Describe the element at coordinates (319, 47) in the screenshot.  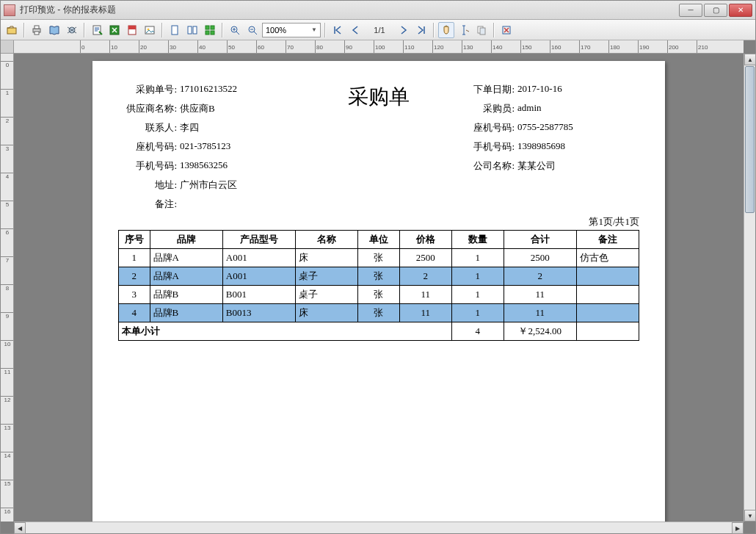
I see `ruler-mark: 80` at that location.